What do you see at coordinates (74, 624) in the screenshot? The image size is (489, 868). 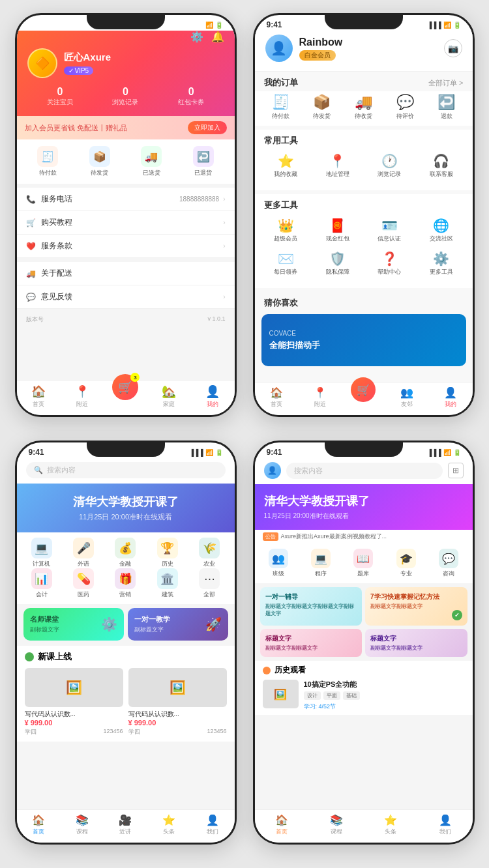 I see `promo-master: 名师课堂 副标题文字 ⚙️` at bounding box center [74, 624].